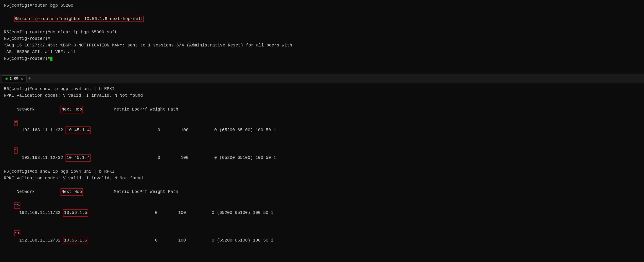 The image size is (644, 262). Describe the element at coordinates (22, 79) in the screenshot. I see `tab-close-icon: ✕` at that location.